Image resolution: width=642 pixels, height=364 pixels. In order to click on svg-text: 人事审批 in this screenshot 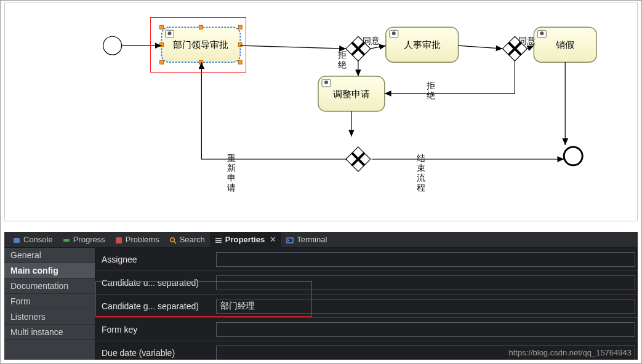, I will do `click(422, 44)`.